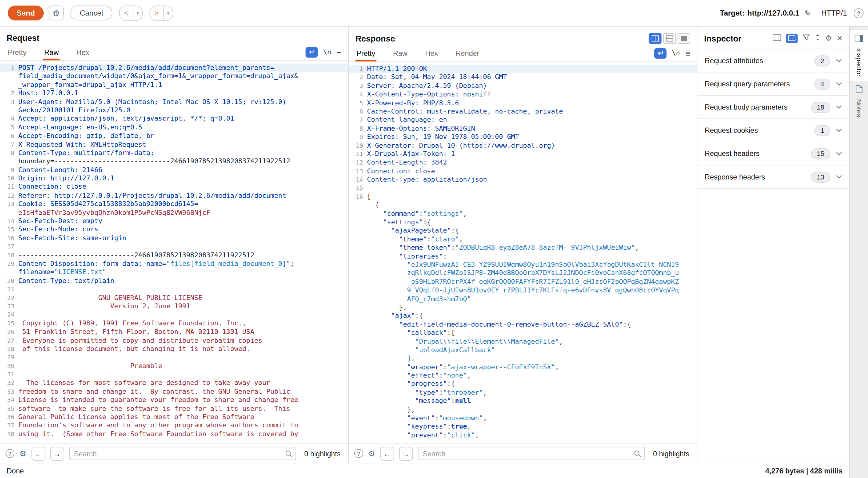 Image resolution: width=868 pixels, height=478 pixels. What do you see at coordinates (523, 384) in the screenshot?
I see `editor-line: "progress":{` at bounding box center [523, 384].